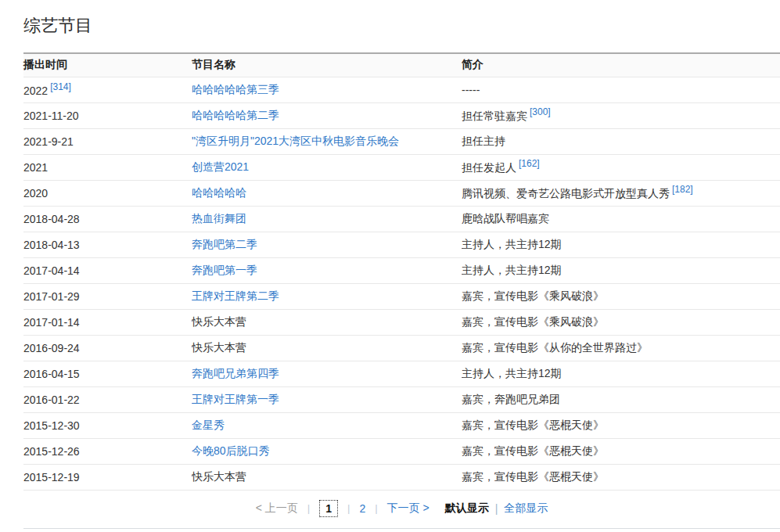  Describe the element at coordinates (235, 89) in the screenshot. I see `program-name-link: 哈哈哈哈哈第三季` at that location.